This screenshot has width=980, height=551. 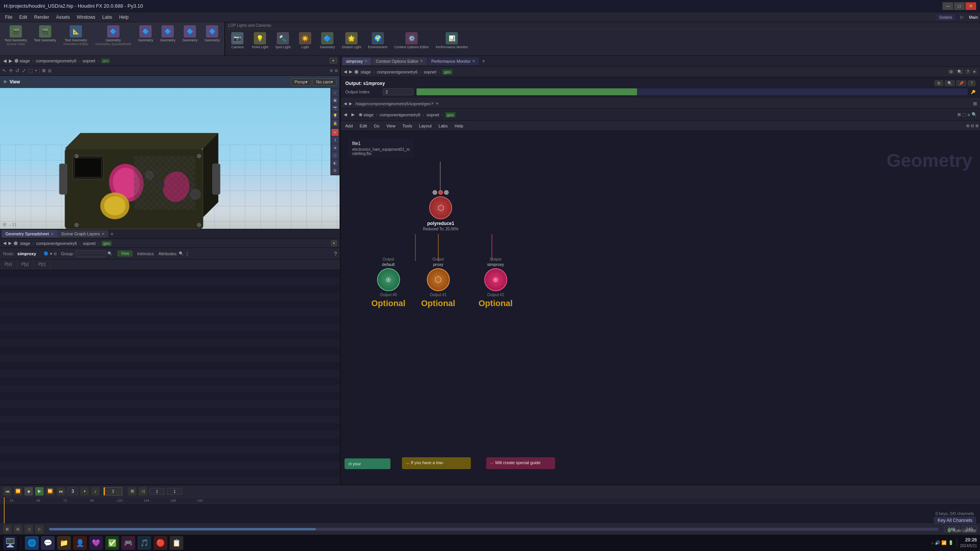 What do you see at coordinates (31, 70) in the screenshot?
I see `vp-tool-box: ⬚` at bounding box center [31, 70].